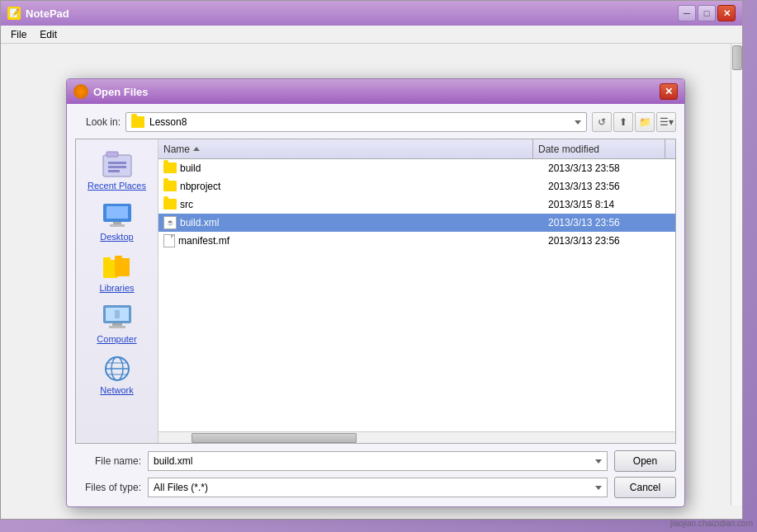  I want to click on notepad-menubar: File Edit, so click(371, 35).